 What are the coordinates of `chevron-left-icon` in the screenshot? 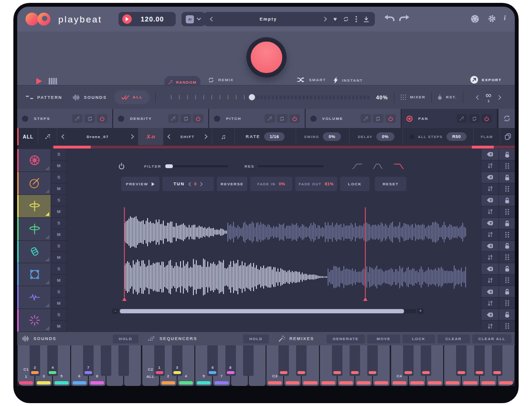 It's located at (478, 97).